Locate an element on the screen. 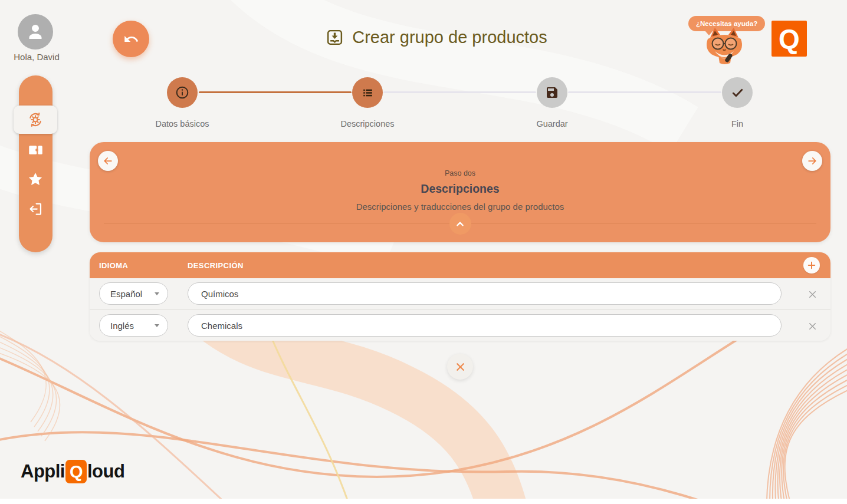 This screenshot has width=847, height=504. check-icon is located at coordinates (737, 93).